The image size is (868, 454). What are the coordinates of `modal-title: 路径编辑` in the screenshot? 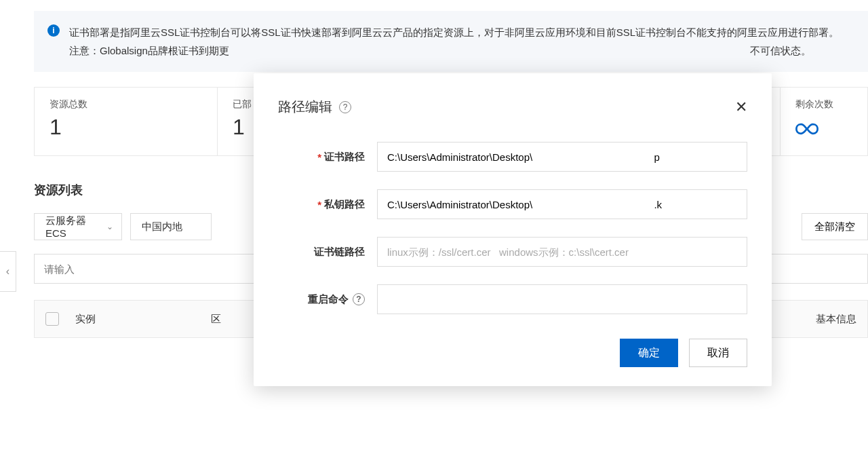 It's located at (305, 107).